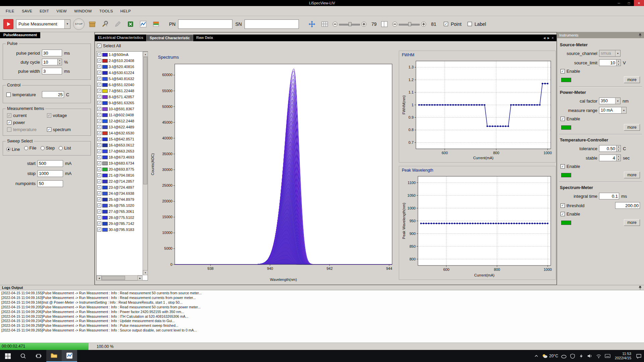 This screenshot has height=362, width=644. Describe the element at coordinates (20, 35) in the screenshot. I see `tab-pulse-measurement: PulseMeasurement` at that location.